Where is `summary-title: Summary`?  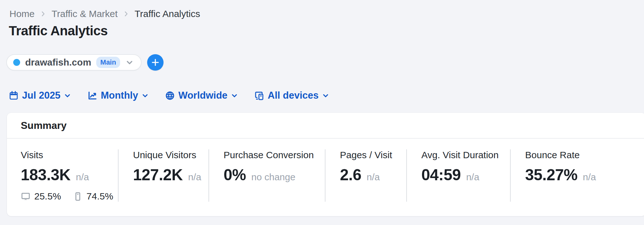 summary-title: Summary is located at coordinates (44, 125).